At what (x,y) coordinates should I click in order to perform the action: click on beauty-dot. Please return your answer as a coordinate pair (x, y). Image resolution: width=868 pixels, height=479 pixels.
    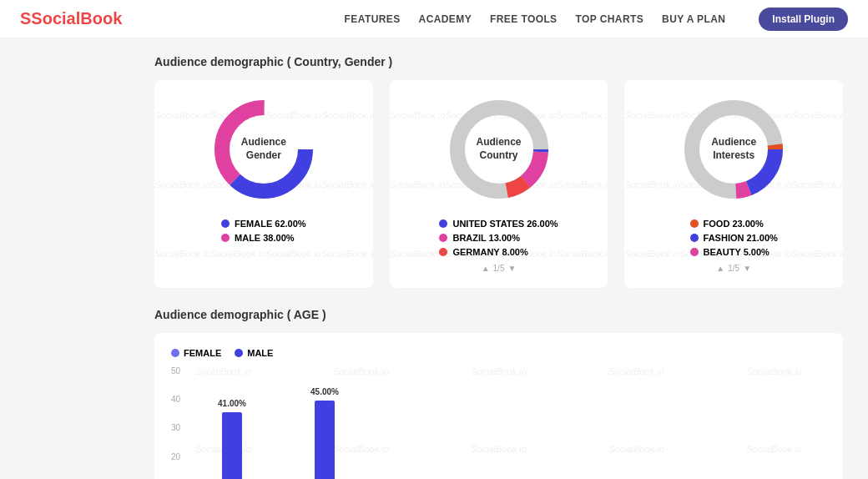
    Looking at the image, I should click on (694, 252).